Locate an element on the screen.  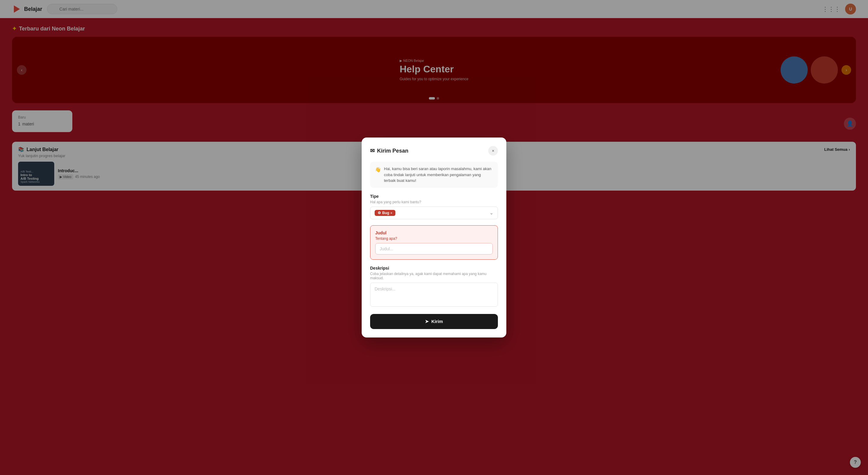
modal-close-button: × is located at coordinates (493, 151).